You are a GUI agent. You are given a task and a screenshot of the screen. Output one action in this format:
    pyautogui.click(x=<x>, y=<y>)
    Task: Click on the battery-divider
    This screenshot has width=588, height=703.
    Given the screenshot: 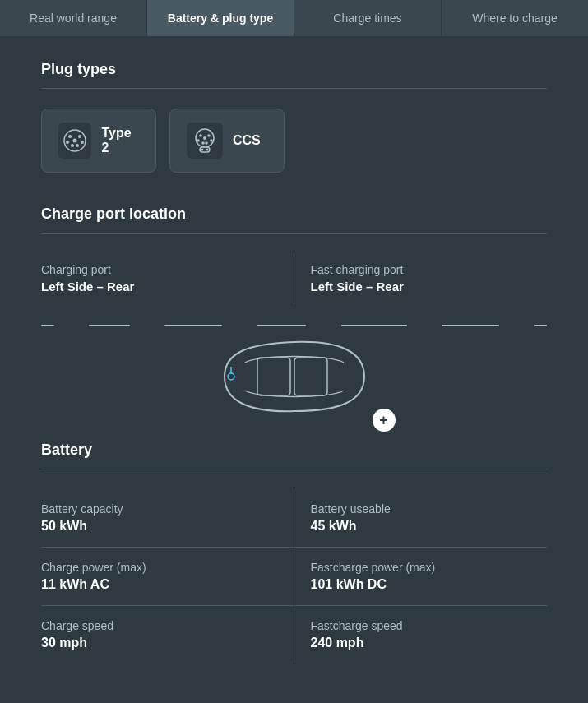 What is the action you would take?
    pyautogui.click(x=294, y=469)
    